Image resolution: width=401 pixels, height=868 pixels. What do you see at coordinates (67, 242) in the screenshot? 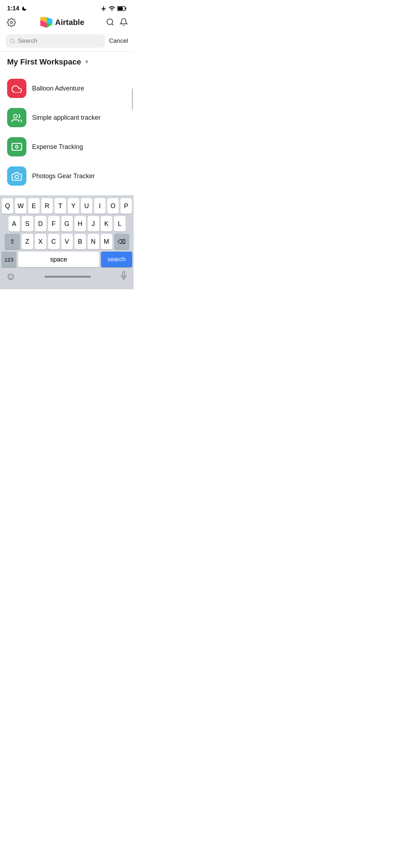
I see `keyboard-row-3: ⇧ Z X C V B N M ⌫` at bounding box center [67, 242].